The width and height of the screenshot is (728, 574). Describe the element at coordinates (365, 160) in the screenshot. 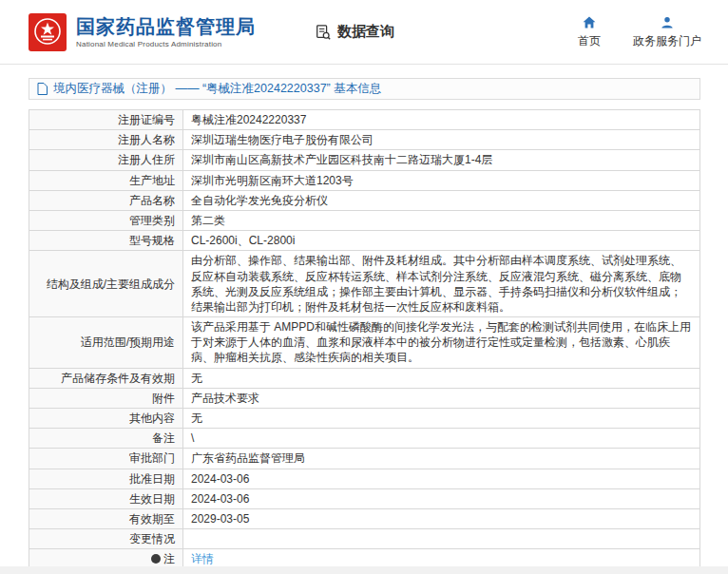

I see `table-row: 注册人住所深圳市南山区高新技术产业园区科技南十二路迈瑞大厦1-4层` at that location.